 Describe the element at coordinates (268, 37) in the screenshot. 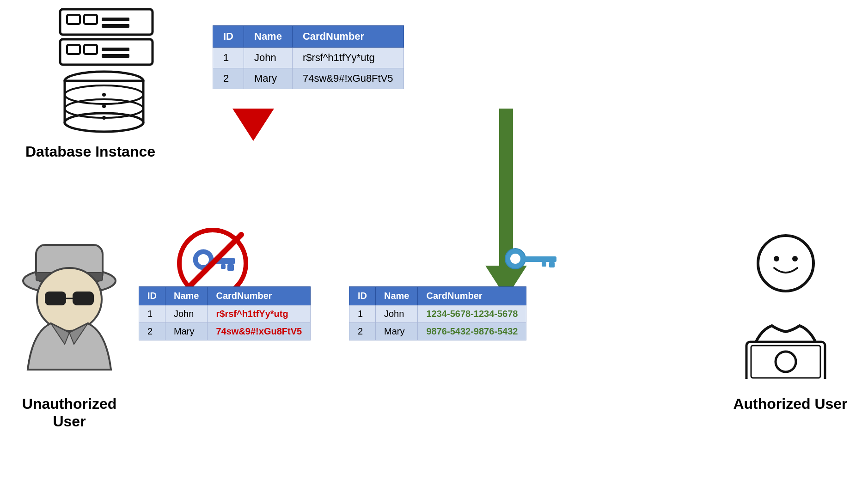

I see `col-header-name: Name` at that location.